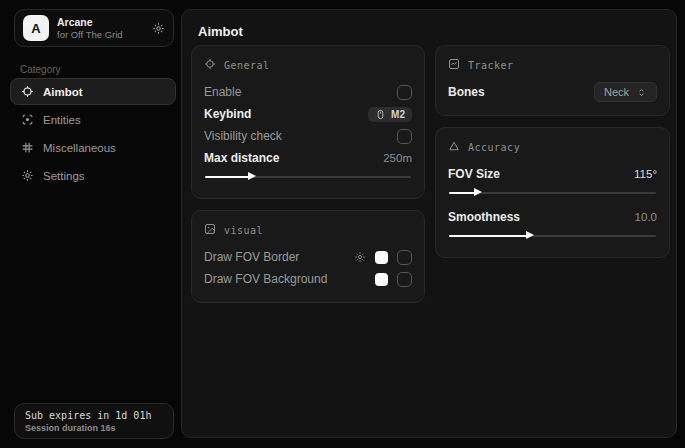 This screenshot has height=448, width=685. Describe the element at coordinates (247, 66) in the screenshot. I see `card-header-label: General` at that location.